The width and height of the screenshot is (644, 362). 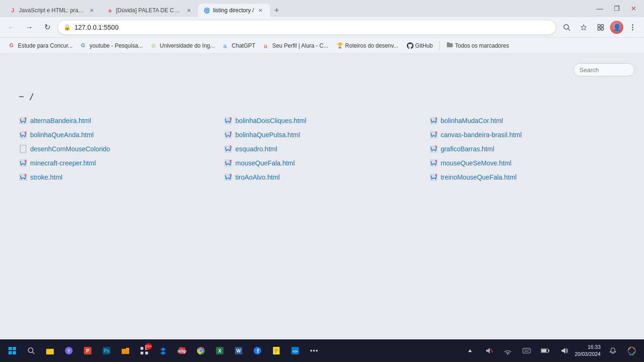 What do you see at coordinates (63, 163) in the screenshot?
I see `file-link-minecraft: minecraft-creeper.html` at bounding box center [63, 163].